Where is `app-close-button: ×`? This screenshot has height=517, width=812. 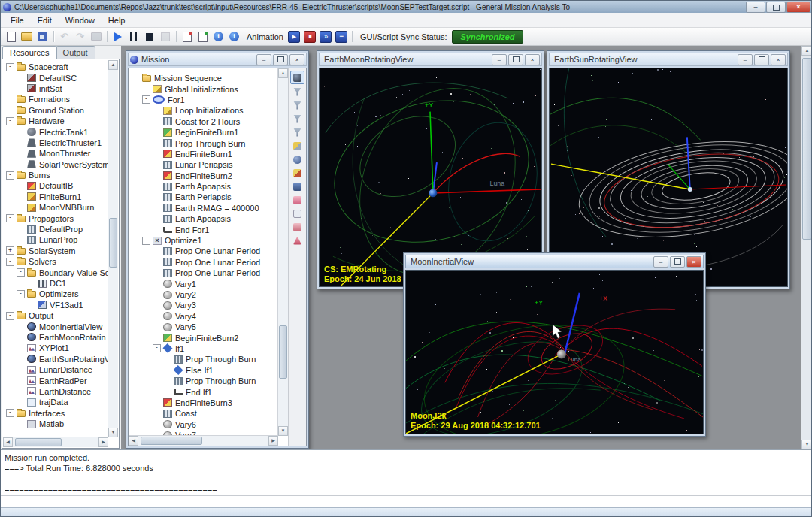
app-close-button: × is located at coordinates (798, 8).